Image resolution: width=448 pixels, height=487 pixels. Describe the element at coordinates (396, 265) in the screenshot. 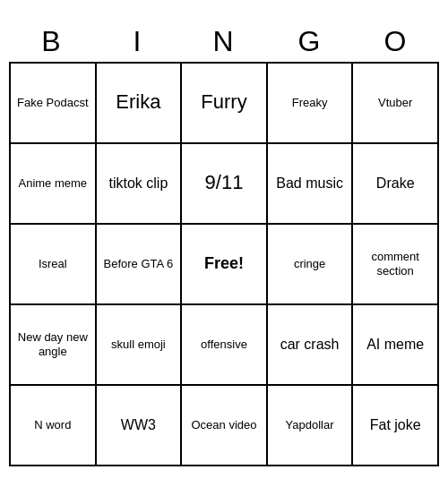

I see `bingo-cell-14: comment section` at that location.